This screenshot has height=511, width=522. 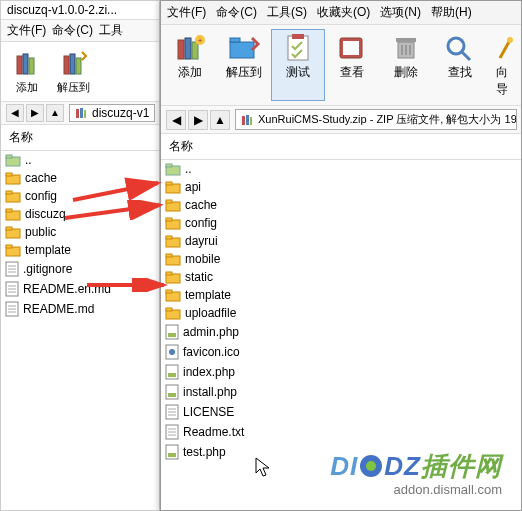 I want to click on view-button: 查看, so click(x=352, y=65).